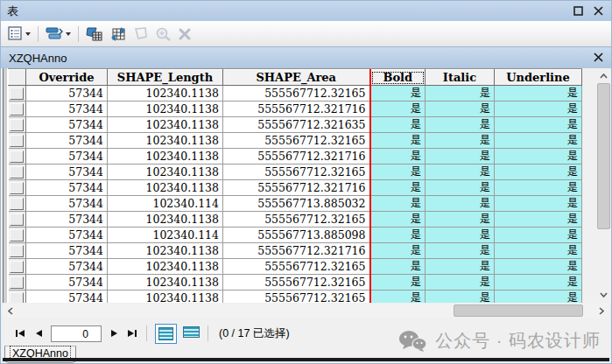  What do you see at coordinates (166, 334) in the screenshot?
I see `show-all-records-button` at bounding box center [166, 334].